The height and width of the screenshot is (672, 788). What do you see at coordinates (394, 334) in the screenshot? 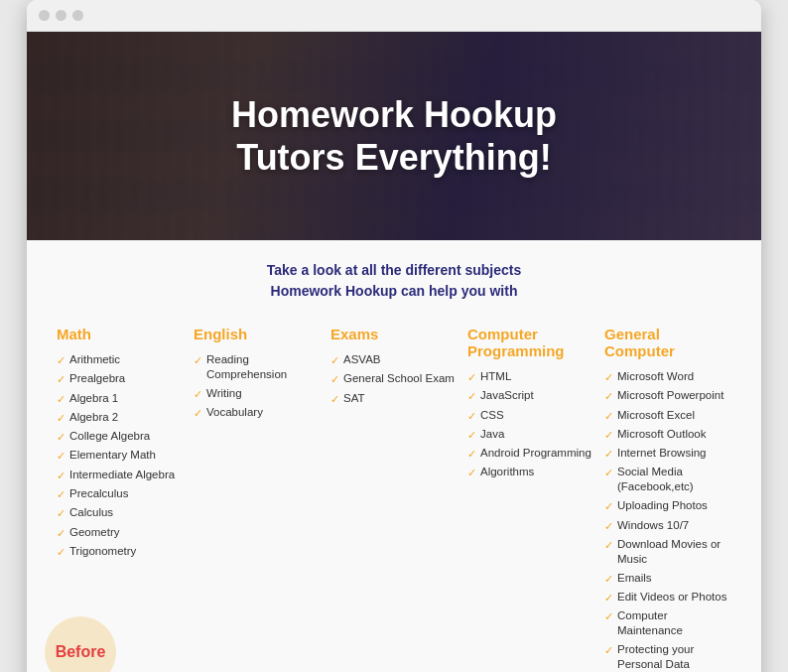
I see `subject-heading-2: Exams` at bounding box center [394, 334].